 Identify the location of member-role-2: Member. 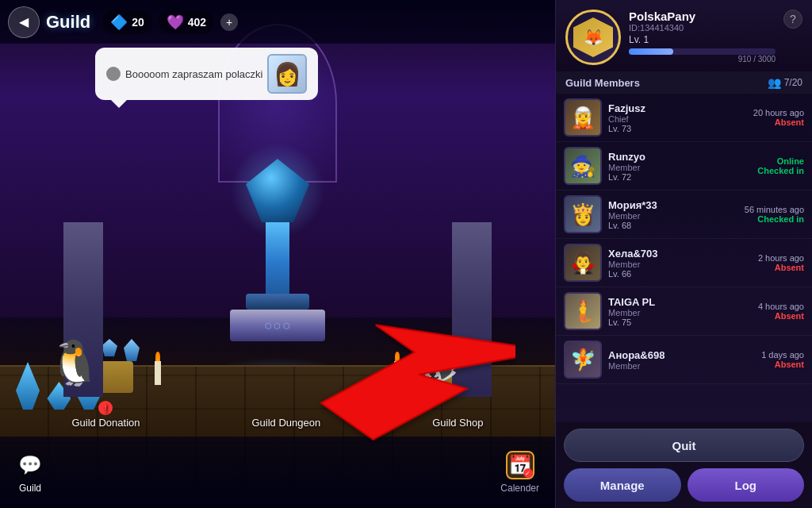
(673, 216).